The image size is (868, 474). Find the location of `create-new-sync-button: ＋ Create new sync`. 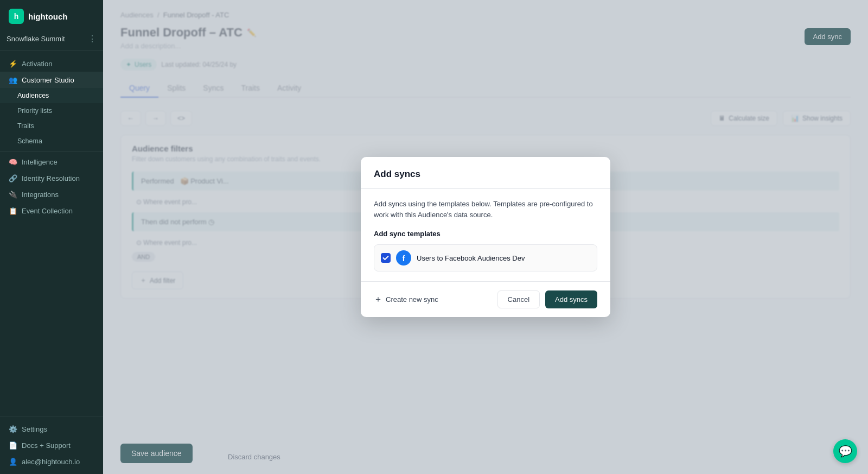

create-new-sync-button: ＋ Create new sync is located at coordinates (406, 300).